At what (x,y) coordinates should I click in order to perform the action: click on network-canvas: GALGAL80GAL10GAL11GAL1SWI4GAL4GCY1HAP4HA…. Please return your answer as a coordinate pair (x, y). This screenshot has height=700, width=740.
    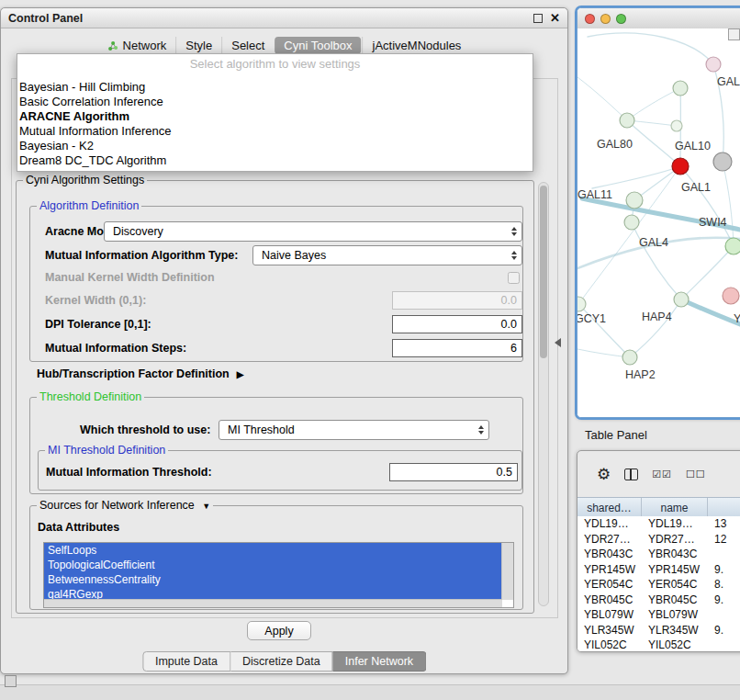
    Looking at the image, I should click on (659, 222).